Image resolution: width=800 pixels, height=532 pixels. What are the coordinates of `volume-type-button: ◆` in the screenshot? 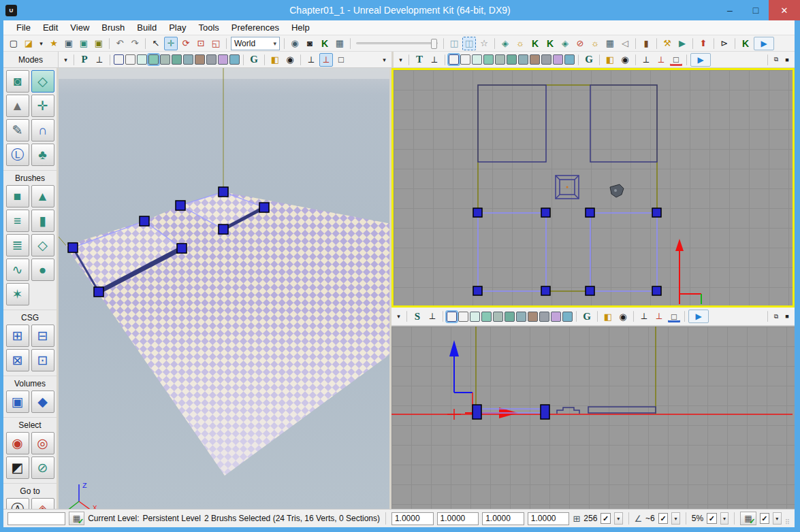 It's located at (43, 401).